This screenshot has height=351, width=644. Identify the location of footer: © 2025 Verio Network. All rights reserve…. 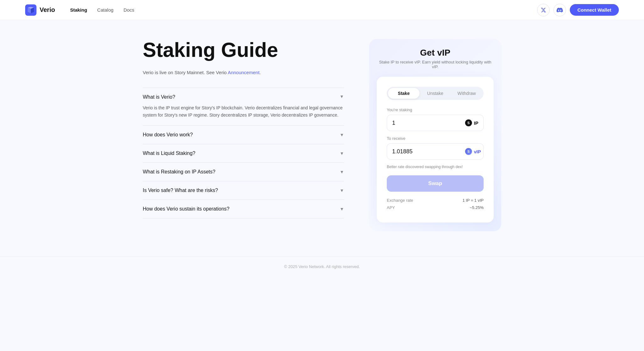
(322, 266).